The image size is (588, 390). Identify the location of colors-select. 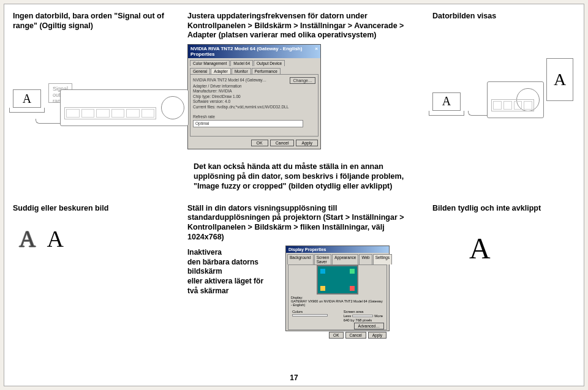
(310, 315).